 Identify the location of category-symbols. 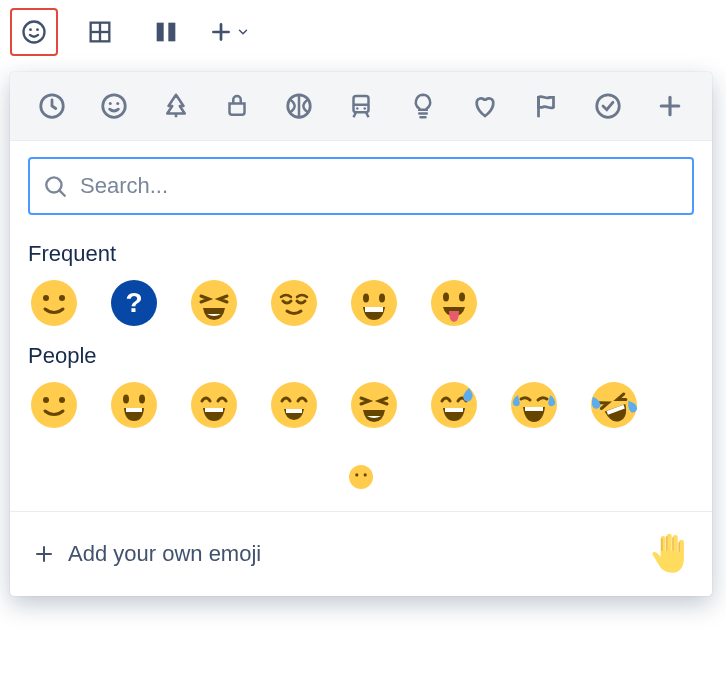
(485, 106).